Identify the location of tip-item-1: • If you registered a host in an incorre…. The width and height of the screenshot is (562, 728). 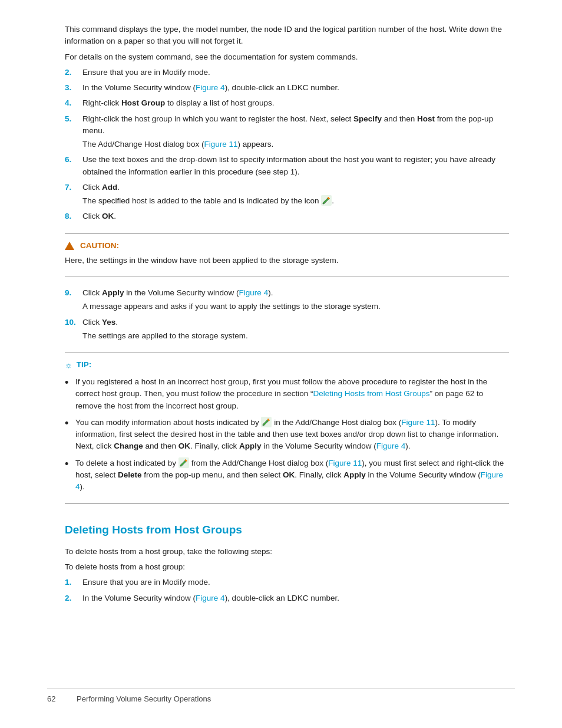
(287, 394).